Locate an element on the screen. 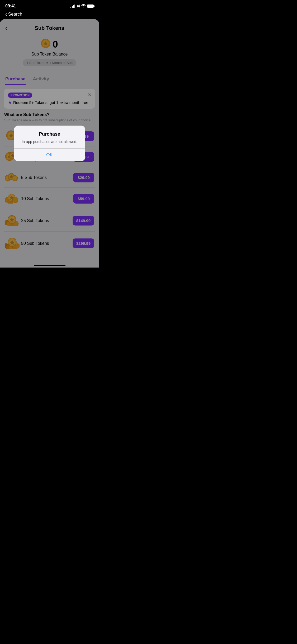  back-chevron-icon: ‹ is located at coordinates (6, 14).